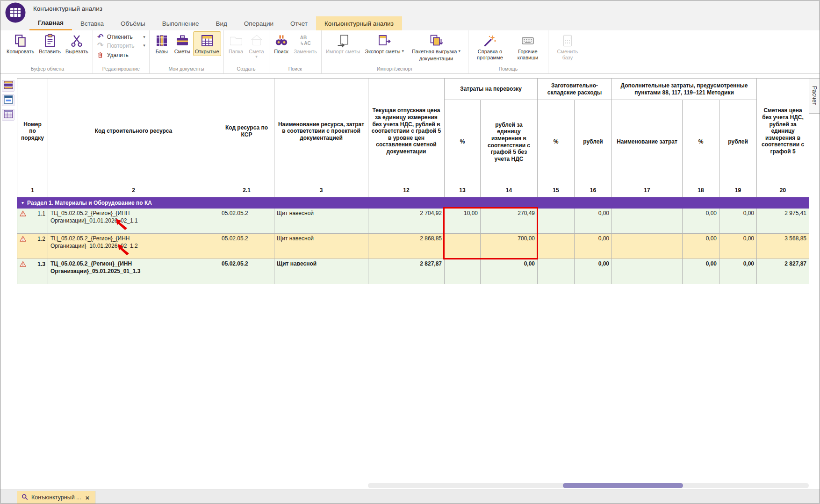 This screenshot has width=820, height=504. What do you see at coordinates (623, 485) in the screenshot?
I see `horizontal-scrollbar-thumb` at bounding box center [623, 485].